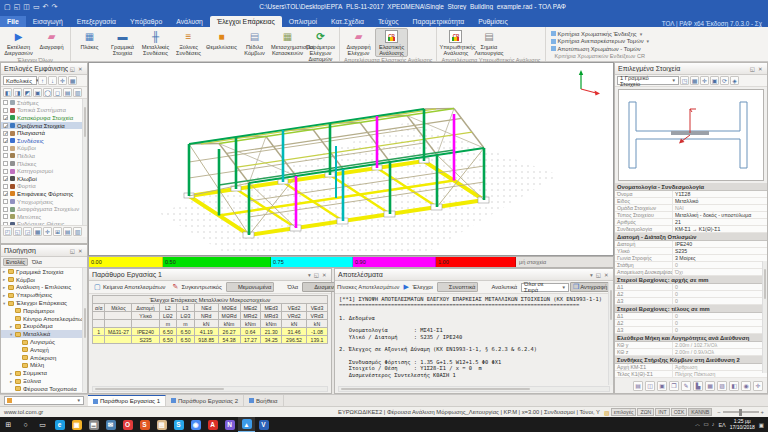 The height and width of the screenshot is (432, 768). Describe the element at coordinates (48, 232) in the screenshot. I see `crosshair-icon: ✛` at that location.